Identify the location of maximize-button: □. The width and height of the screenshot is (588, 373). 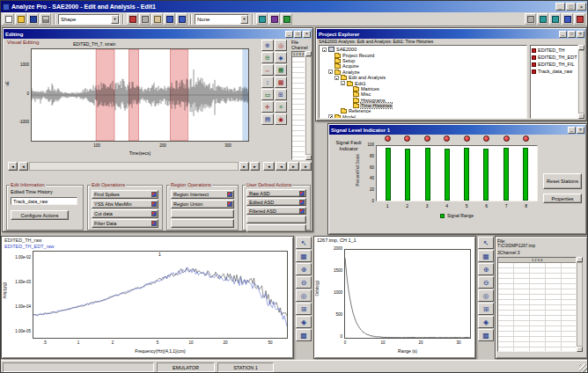
(570, 7).